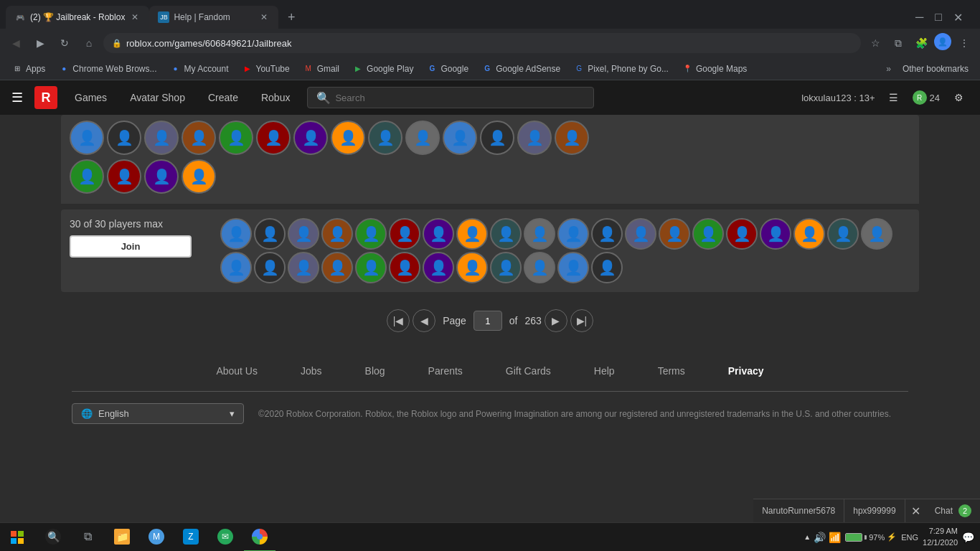  I want to click on next-page-button: ▶, so click(556, 321).